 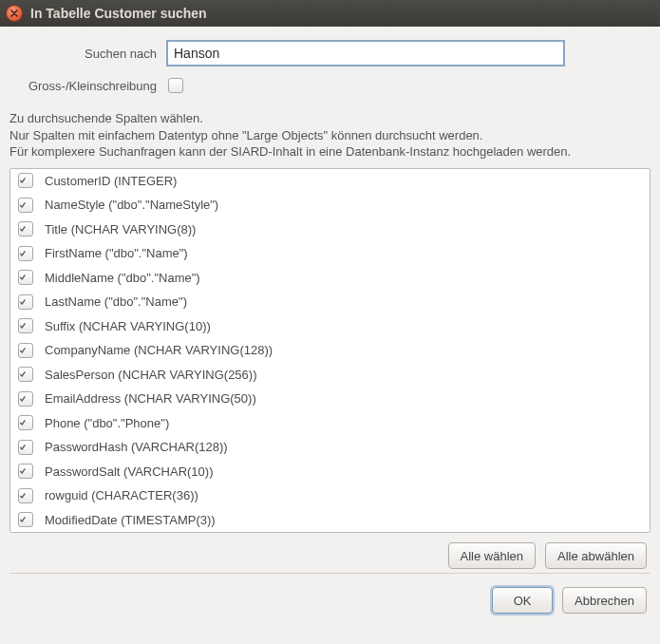 I want to click on column-label: rowguid (CHARACTER(36)), so click(x=122, y=496).